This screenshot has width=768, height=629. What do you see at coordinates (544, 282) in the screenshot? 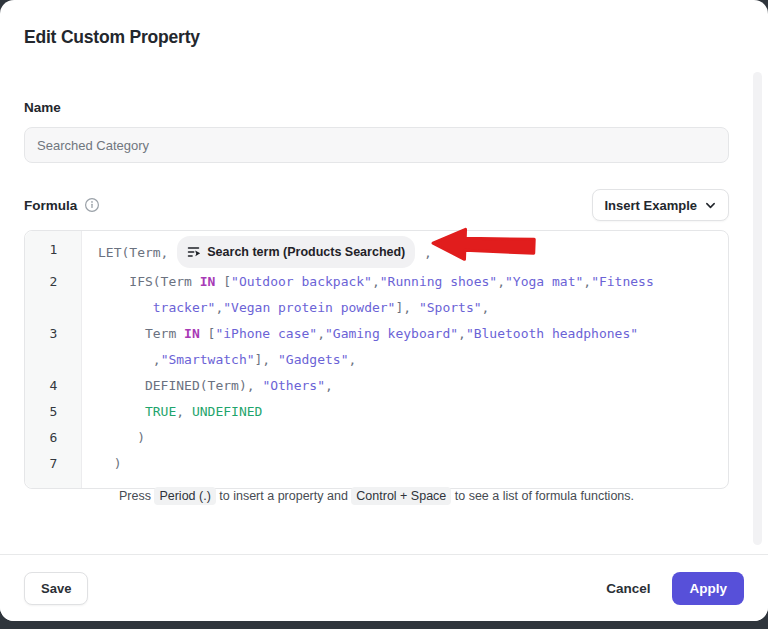
I see `code-token: "Yoga mat"` at bounding box center [544, 282].